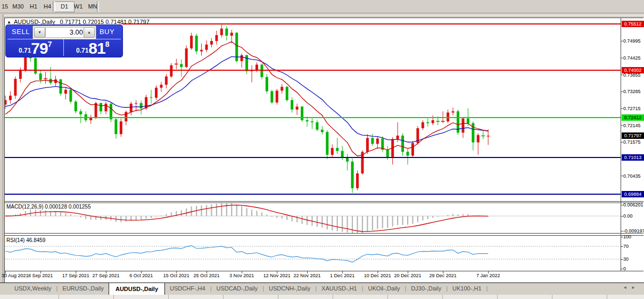 This screenshot has height=299, width=644. Describe the element at coordinates (177, 276) in the screenshot. I see `date-tick-label: 15 Oct 2021` at that location.